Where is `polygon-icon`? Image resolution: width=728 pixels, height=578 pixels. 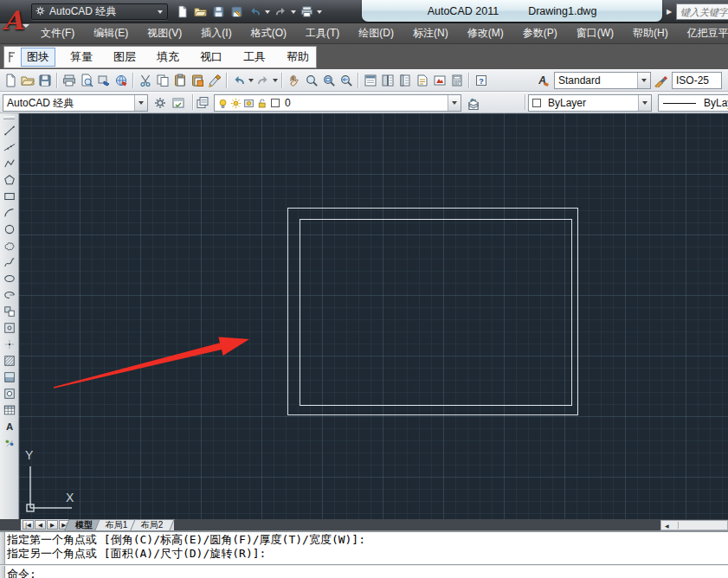
polygon-icon is located at coordinates (10, 180).